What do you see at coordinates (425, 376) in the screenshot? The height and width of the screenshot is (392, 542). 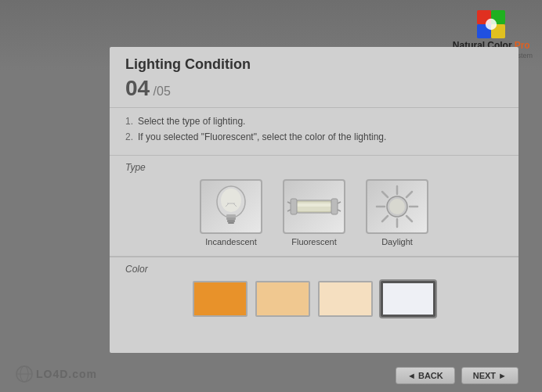 I see `back-button: ◄ BACK` at bounding box center [425, 376].